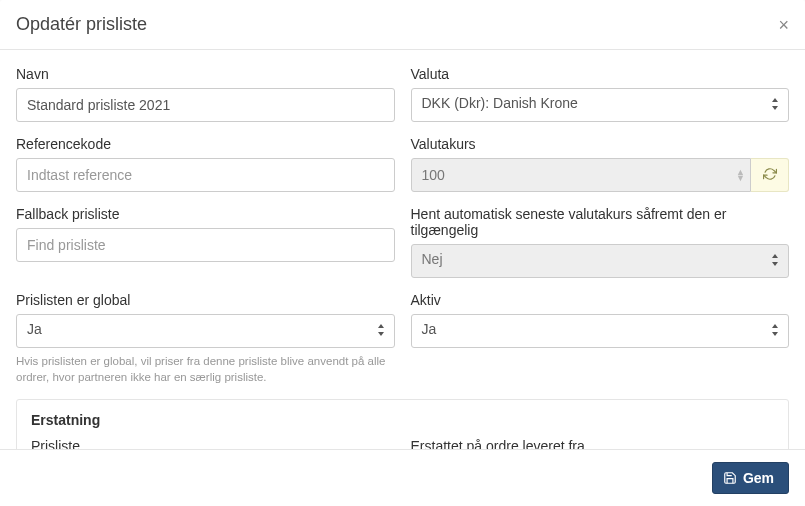  I want to click on replaced-from-label: Erstattet på ordre leveret fra, so click(593, 444).